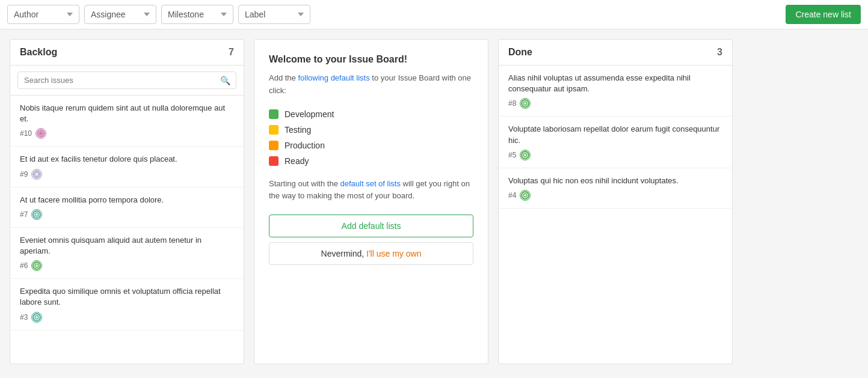 This screenshot has width=868, height=378. Describe the element at coordinates (127, 133) in the screenshot. I see `issue-meta: #10` at that location.